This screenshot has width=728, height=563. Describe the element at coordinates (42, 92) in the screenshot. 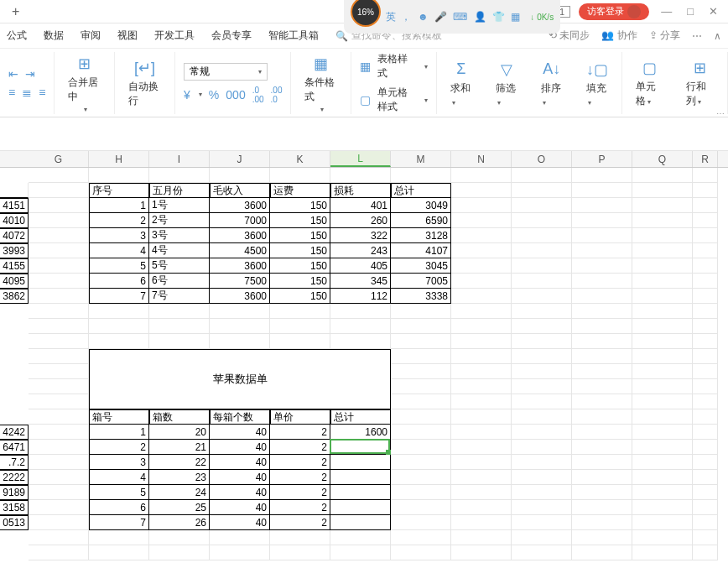

I see `align-right-icon: ≡` at that location.